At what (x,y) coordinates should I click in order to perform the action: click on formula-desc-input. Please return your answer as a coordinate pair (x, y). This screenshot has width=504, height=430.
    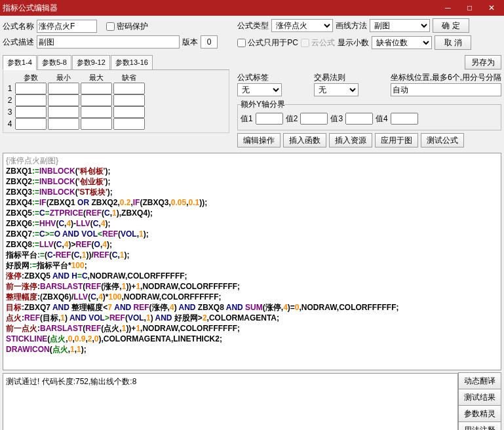
    Looking at the image, I should click on (108, 42).